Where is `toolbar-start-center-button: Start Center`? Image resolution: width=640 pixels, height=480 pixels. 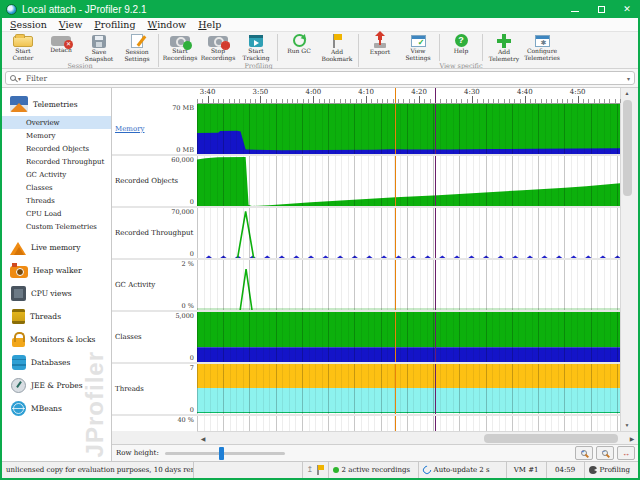 toolbar-start-center-button: Start Center is located at coordinates (23, 48).